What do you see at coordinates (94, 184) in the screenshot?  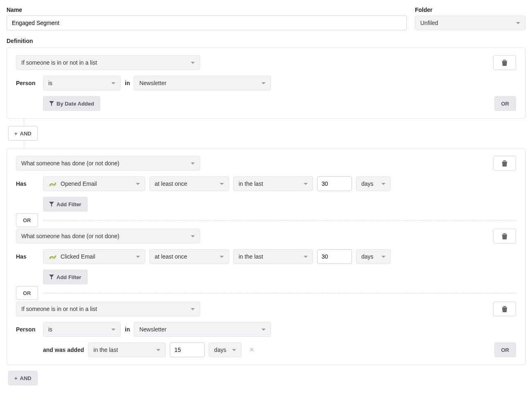 I see `event-select: Opened Email` at bounding box center [94, 184].